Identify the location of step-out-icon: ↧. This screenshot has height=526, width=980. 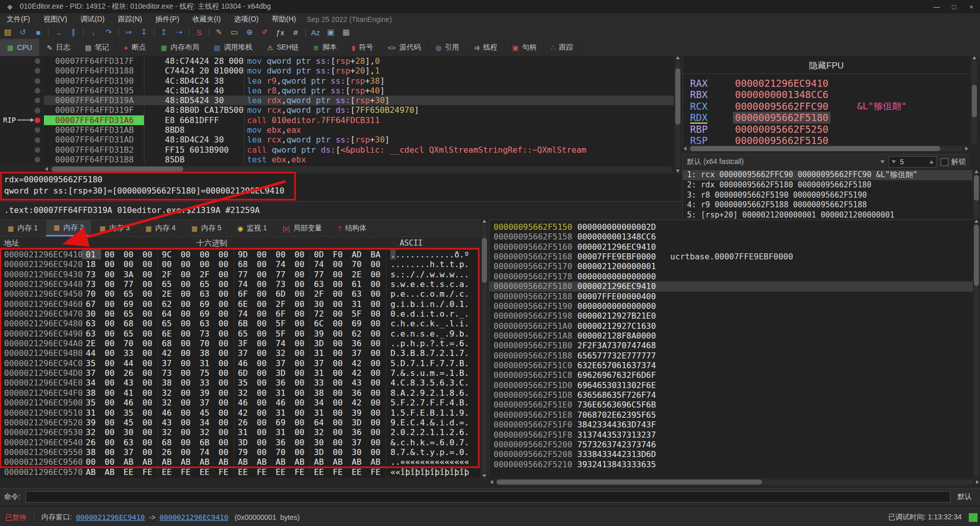
(144, 32).